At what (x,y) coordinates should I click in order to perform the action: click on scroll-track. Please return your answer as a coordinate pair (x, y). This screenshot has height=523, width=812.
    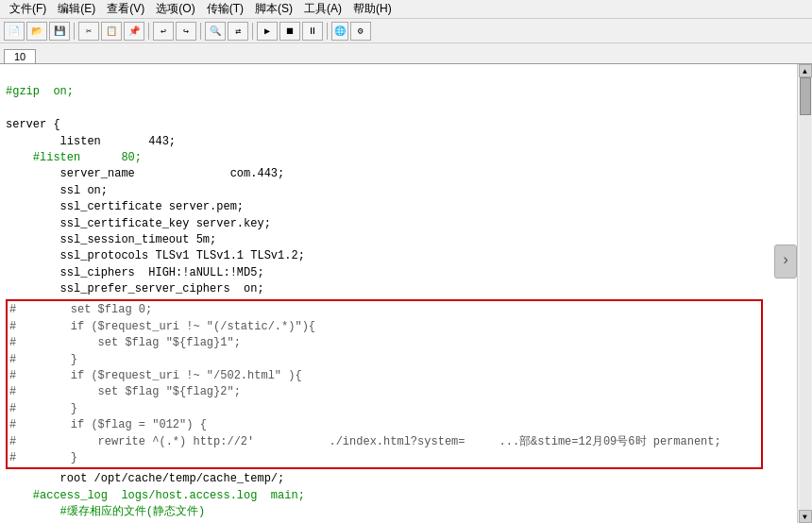
    Looking at the image, I should click on (805, 294).